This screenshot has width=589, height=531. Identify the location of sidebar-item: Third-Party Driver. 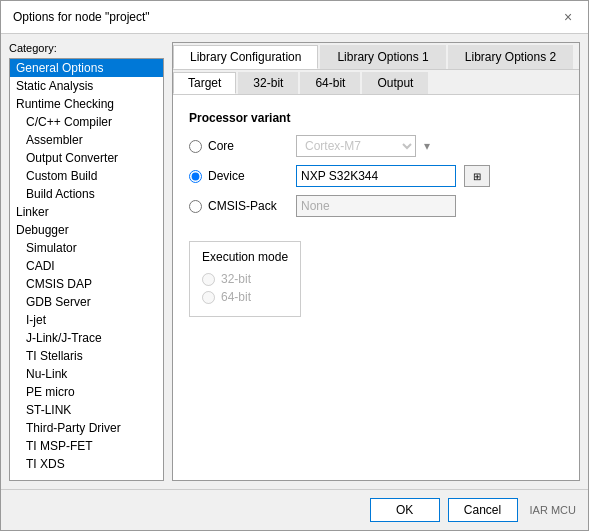
(86, 428).